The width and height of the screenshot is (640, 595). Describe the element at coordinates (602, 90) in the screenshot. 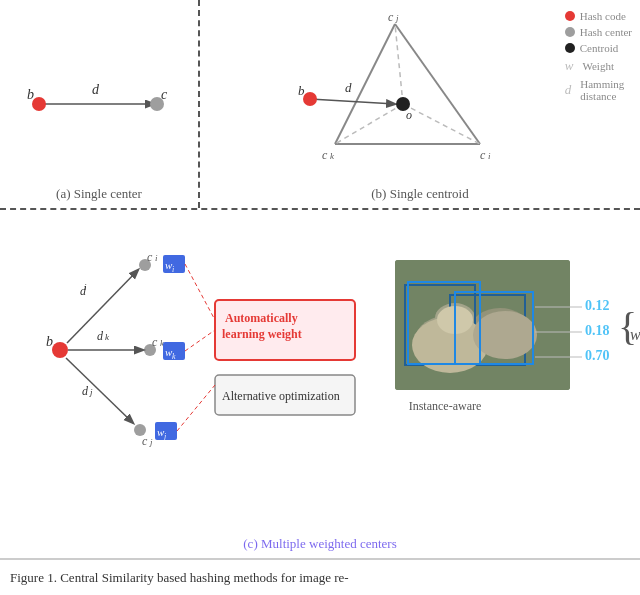

I see `hamming-label: Hammingdistance` at that location.